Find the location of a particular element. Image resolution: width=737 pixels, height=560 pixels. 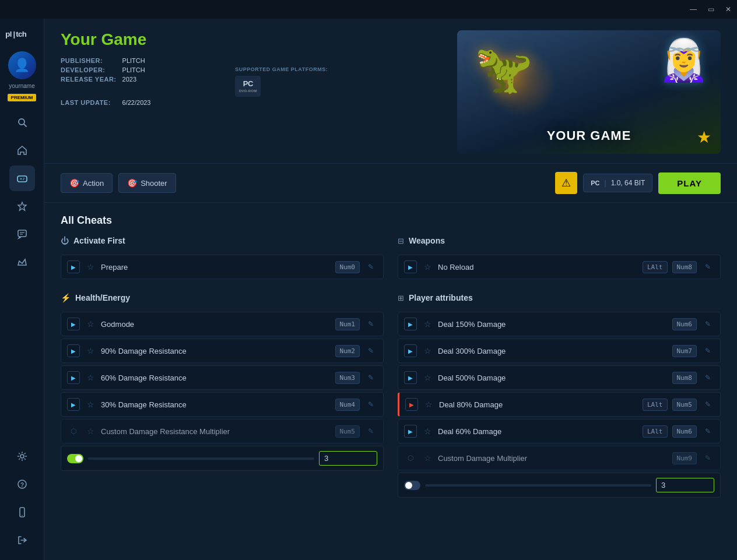

cheat-name-prepare: Prepare is located at coordinates (216, 267).